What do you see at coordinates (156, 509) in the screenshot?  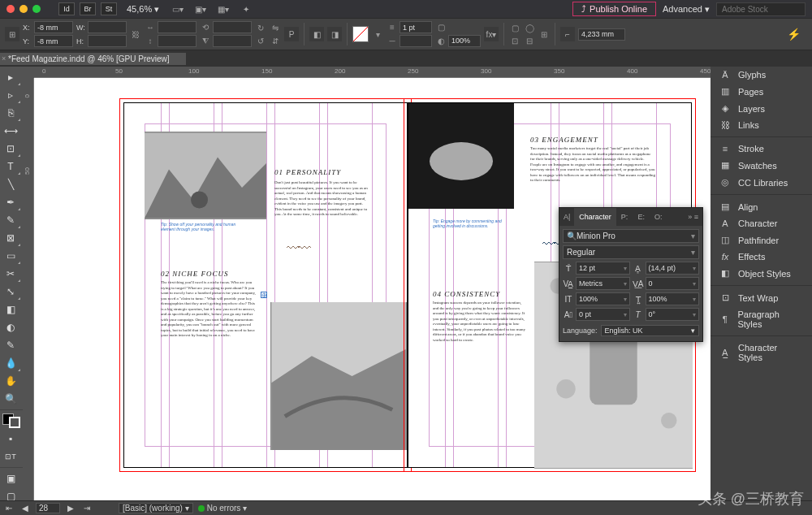 I see `object-style-dropdown: [Basic] (working) ▾` at bounding box center [156, 509].